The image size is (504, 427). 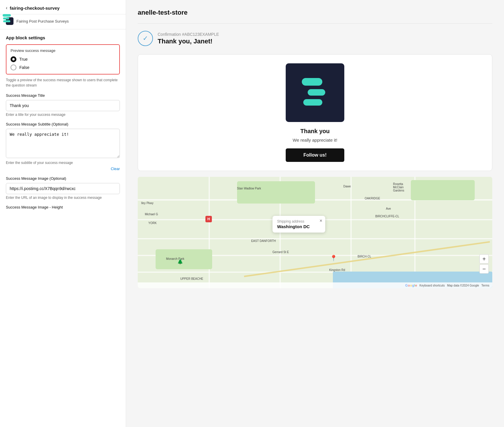 I want to click on terms-link: Terms, so click(x=485, y=286).